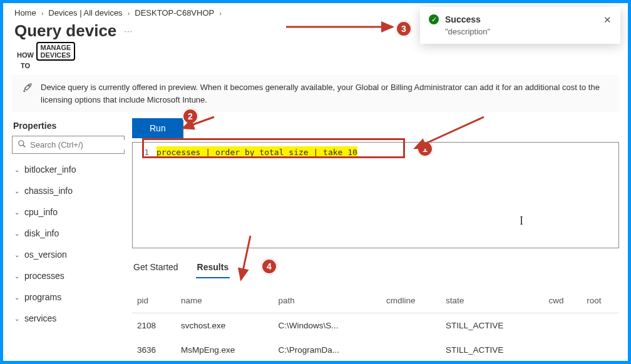 This screenshot has height=364, width=631. I want to click on close-icon: ✕, so click(607, 20).